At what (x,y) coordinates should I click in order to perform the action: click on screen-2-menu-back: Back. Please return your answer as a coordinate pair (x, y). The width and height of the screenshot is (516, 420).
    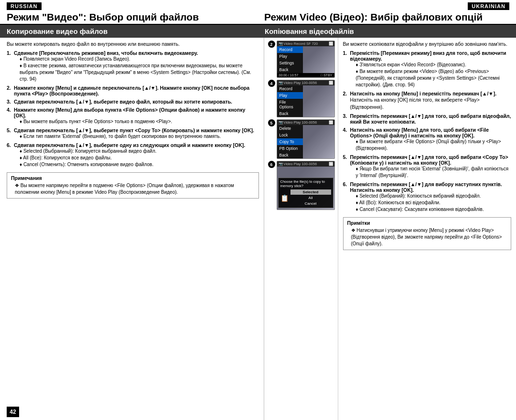
    Looking at the image, I should click on (290, 70).